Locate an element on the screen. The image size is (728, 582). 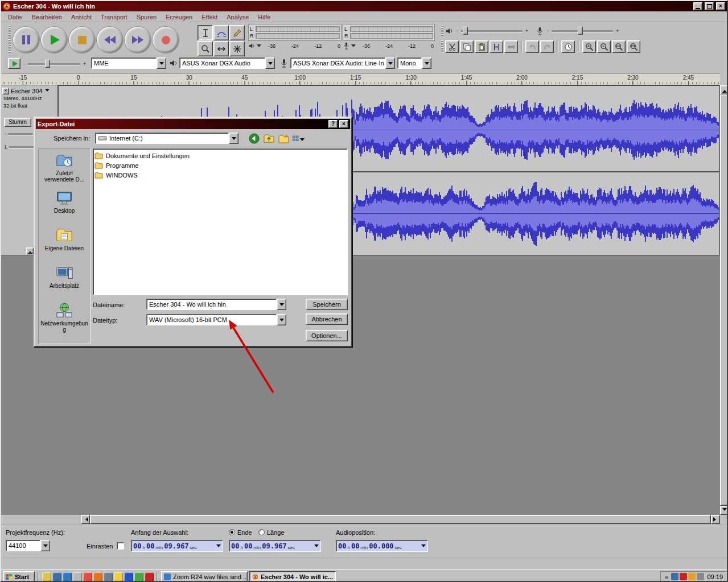
menu-item: Hilfe is located at coordinates (264, 17).